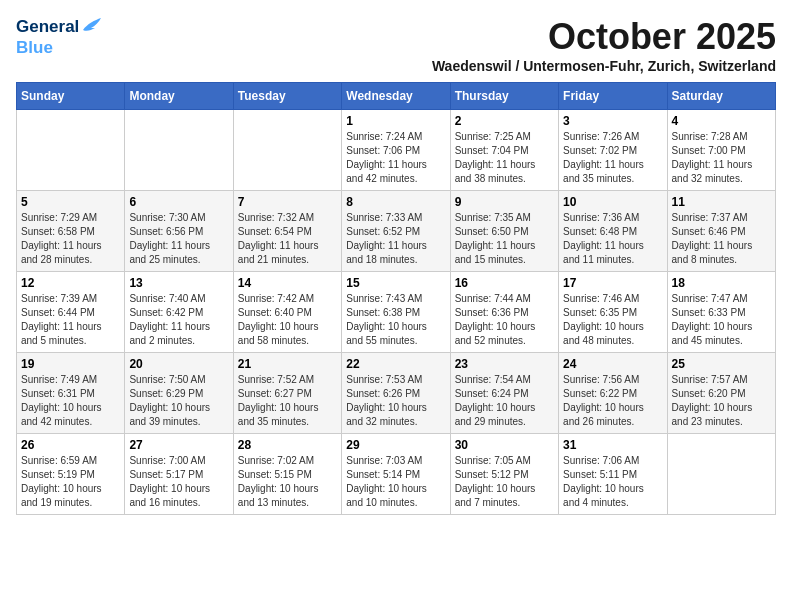 The height and width of the screenshot is (612, 792). I want to click on calendar-cell: 10Sunrise: 7:36 AM Sunset: 6:48 PM Dayli…, so click(613, 232).